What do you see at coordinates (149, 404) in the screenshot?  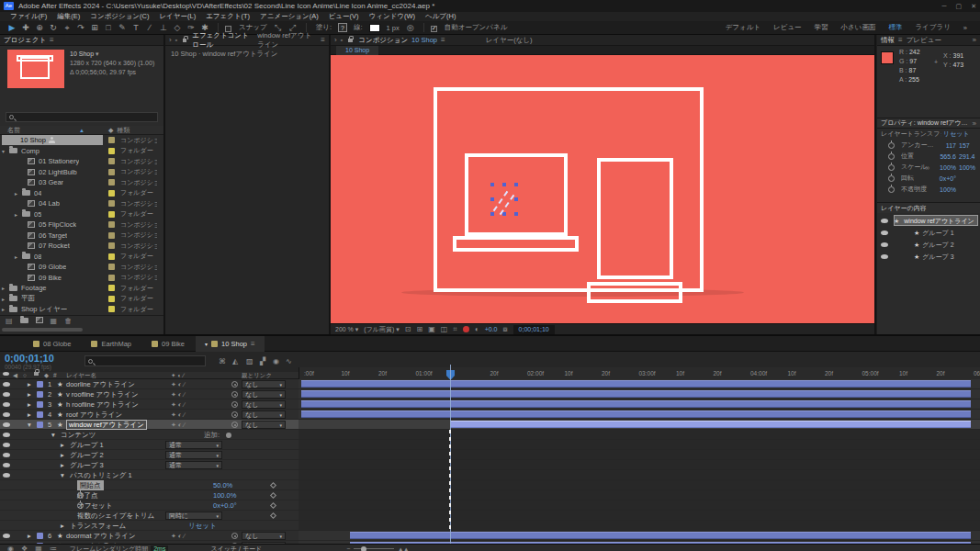 I see `timeline-row-left: ▸3★h roofline アウトライン✦◐∕なし▾` at bounding box center [149, 404].